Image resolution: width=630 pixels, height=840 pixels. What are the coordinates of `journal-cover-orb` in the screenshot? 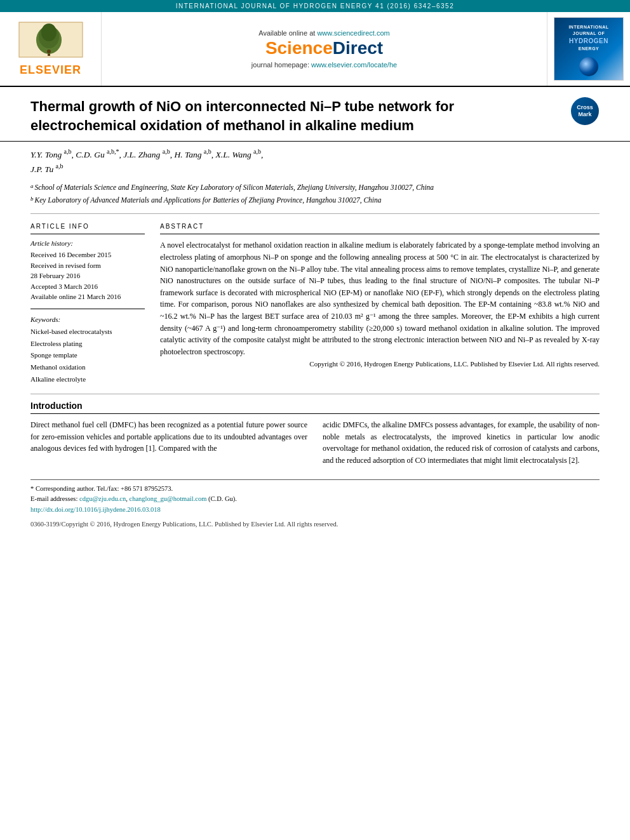 It's located at (589, 67).